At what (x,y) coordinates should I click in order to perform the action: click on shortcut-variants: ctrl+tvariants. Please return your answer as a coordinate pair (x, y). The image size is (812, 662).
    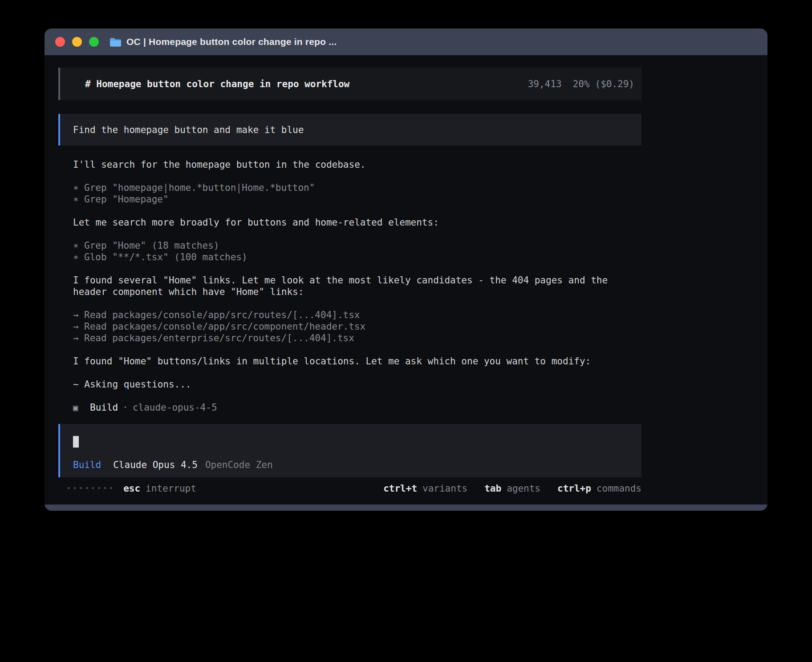
    Looking at the image, I should click on (426, 488).